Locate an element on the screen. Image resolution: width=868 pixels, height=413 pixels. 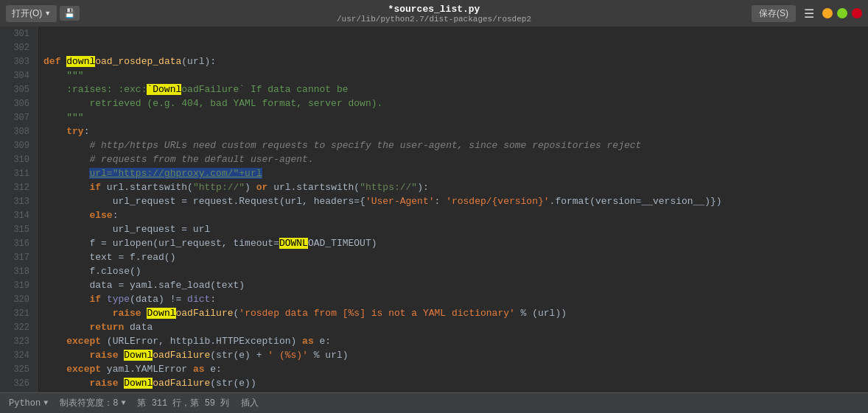
line-number: 321 is located at coordinates (19, 314).